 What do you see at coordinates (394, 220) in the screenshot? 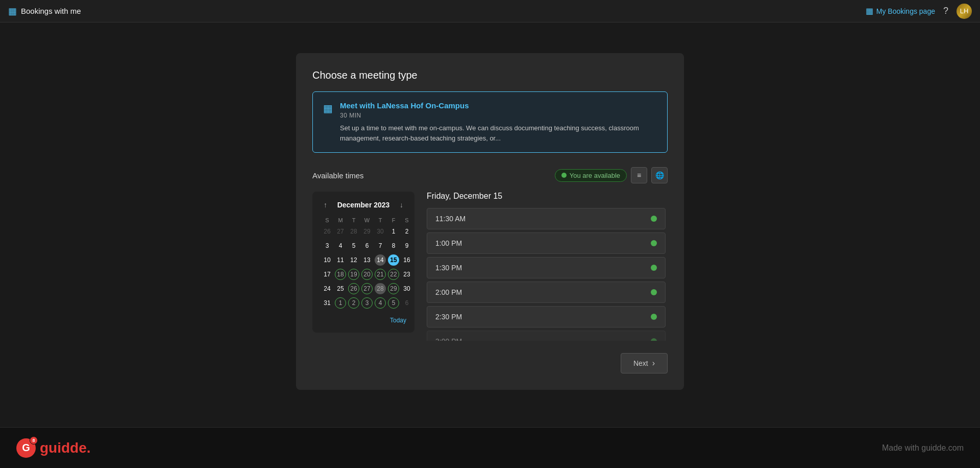
I see `weekday-f: F` at bounding box center [394, 220].